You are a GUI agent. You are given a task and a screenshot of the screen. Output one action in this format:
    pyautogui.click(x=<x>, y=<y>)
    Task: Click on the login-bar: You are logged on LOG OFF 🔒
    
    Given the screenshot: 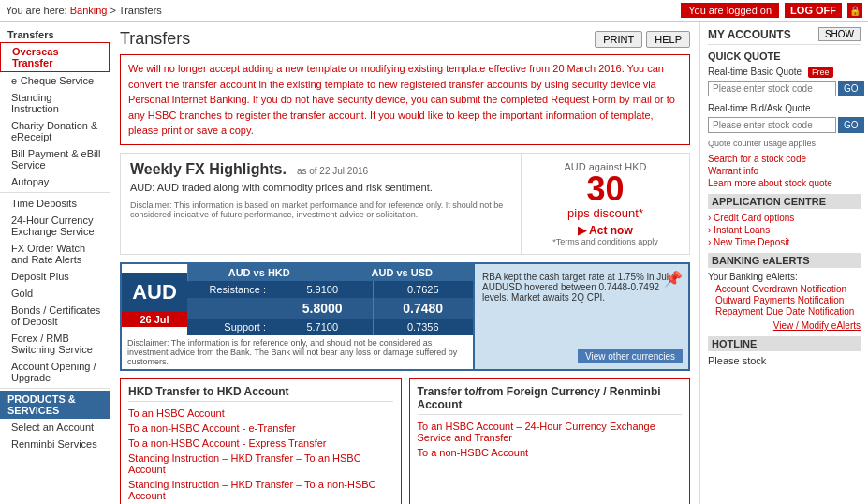 What is the action you would take?
    pyautogui.click(x=772, y=10)
    